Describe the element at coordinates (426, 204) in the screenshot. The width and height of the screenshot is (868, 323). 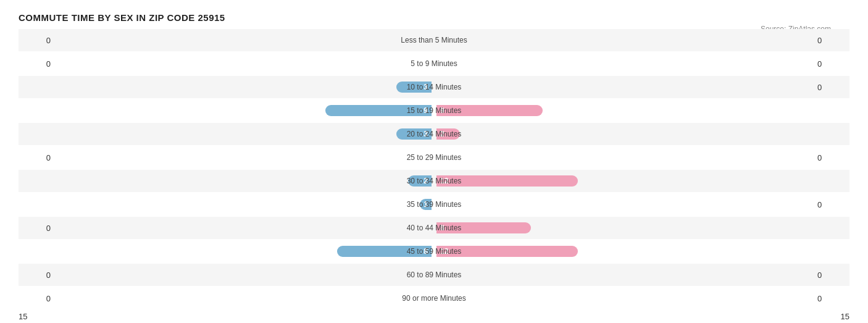
I see `male-bar-value: 1` at that location.